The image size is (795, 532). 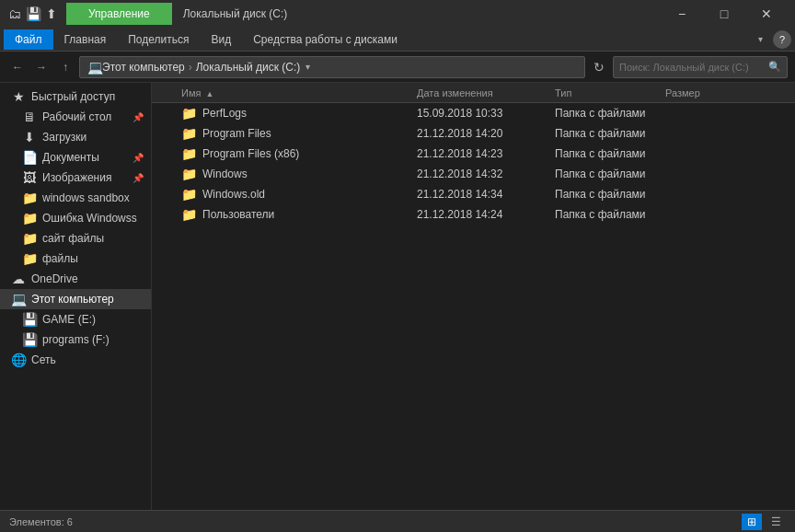 I want to click on sidebar-item-images: 🖼 Изображения 📌, so click(x=75, y=178).